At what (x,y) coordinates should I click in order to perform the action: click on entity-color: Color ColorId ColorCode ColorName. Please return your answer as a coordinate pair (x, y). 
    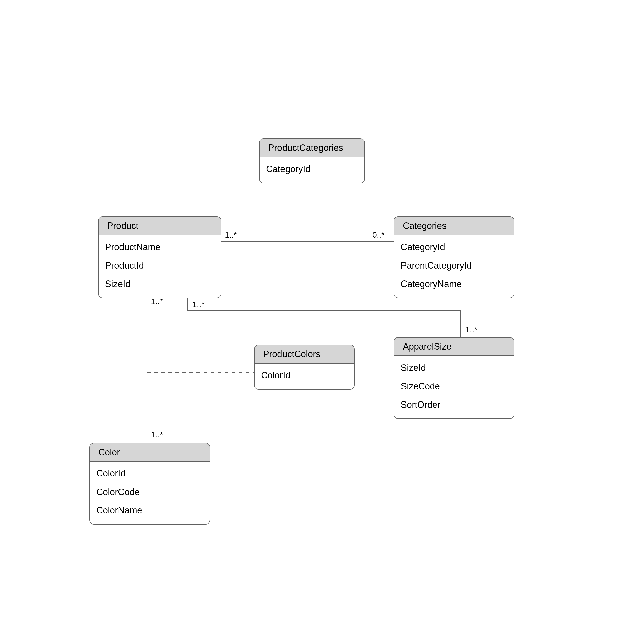
    Looking at the image, I should click on (150, 484).